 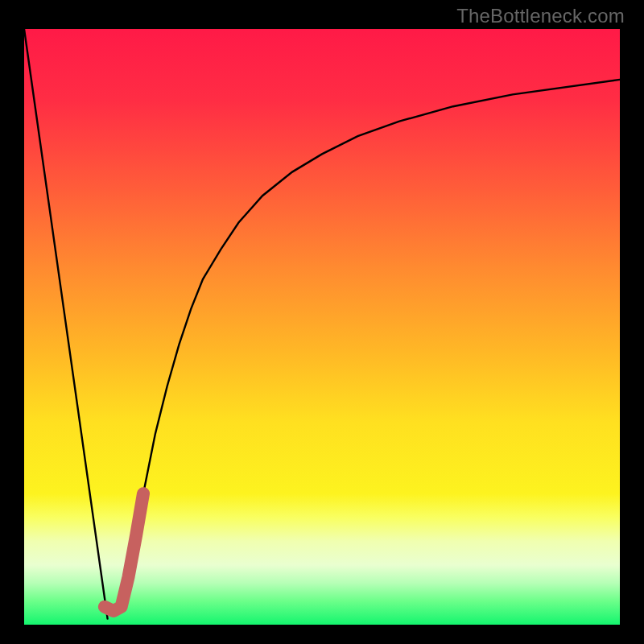 What do you see at coordinates (66, 324) in the screenshot?
I see `left-falling-line` at bounding box center [66, 324].